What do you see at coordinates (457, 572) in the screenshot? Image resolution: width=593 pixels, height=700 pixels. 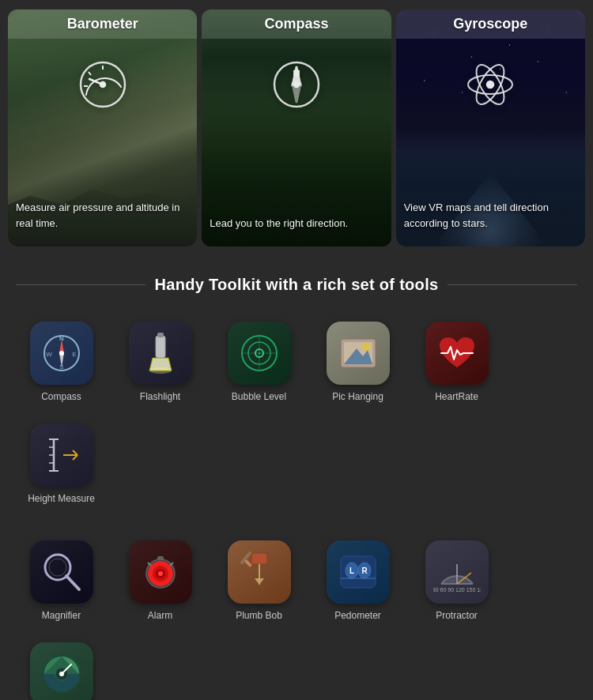 I see `protractor-icon-wrapper: 0 30 60 90 120 150 180` at bounding box center [457, 572].